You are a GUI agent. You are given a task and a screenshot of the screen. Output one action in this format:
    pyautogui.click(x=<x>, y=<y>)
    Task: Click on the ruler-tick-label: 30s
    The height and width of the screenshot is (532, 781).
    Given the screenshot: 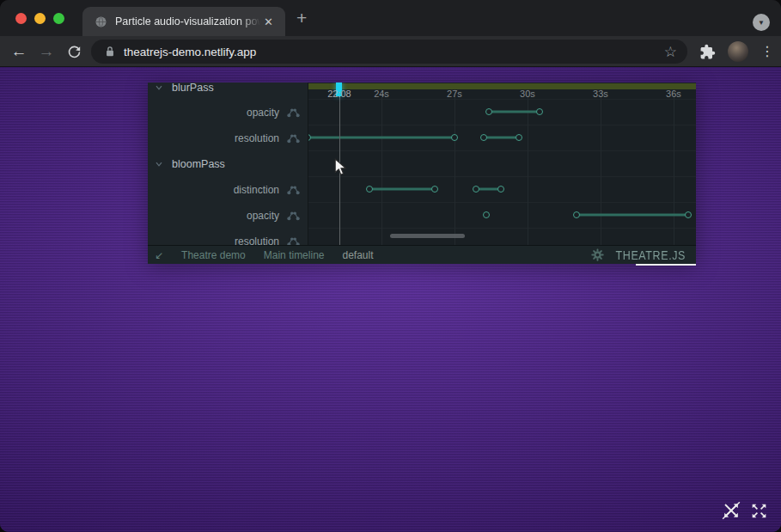 What is the action you would take?
    pyautogui.click(x=528, y=94)
    